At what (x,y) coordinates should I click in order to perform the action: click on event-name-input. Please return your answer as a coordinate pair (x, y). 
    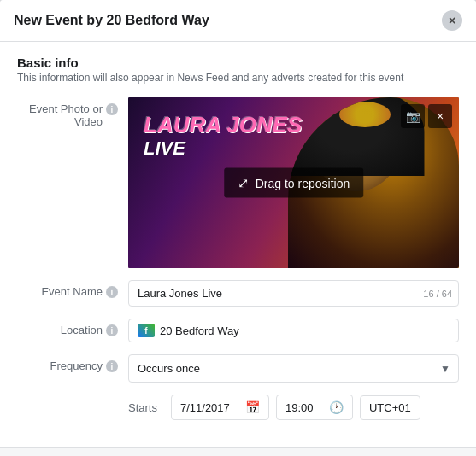
    Looking at the image, I should click on (294, 294).